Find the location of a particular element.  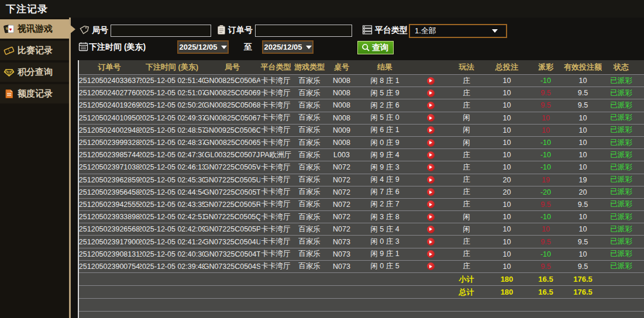

cell-table-number: N072 is located at coordinates (342, 167).